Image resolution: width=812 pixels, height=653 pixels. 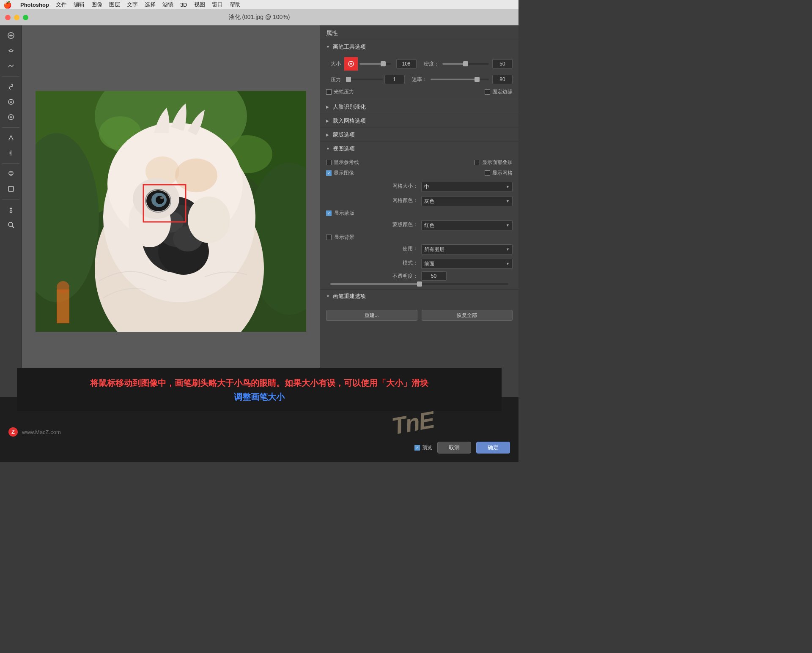 I want to click on restore-all-button: 恢复全部, so click(x=467, y=315).